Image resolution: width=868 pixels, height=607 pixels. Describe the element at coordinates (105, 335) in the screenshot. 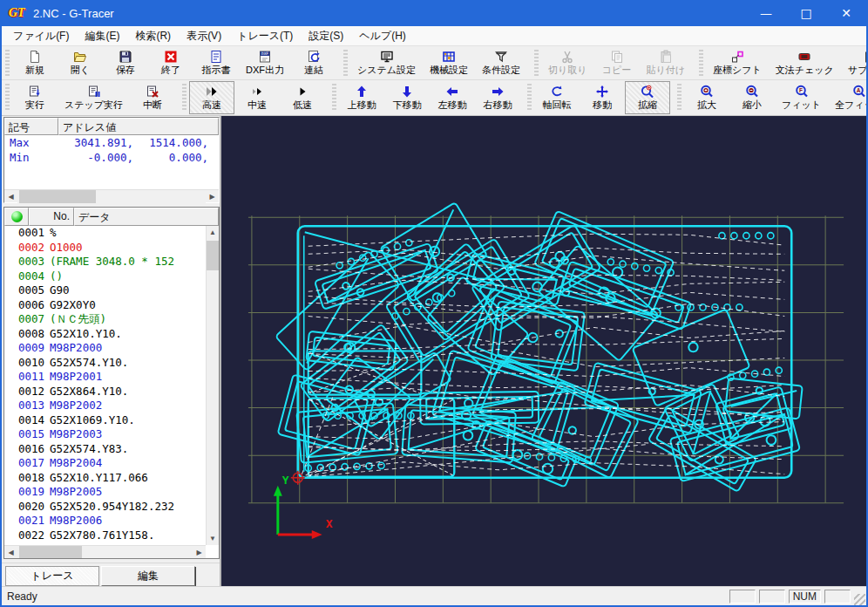

I see `nc-code-row: 0008G52X10.Y10.` at that location.